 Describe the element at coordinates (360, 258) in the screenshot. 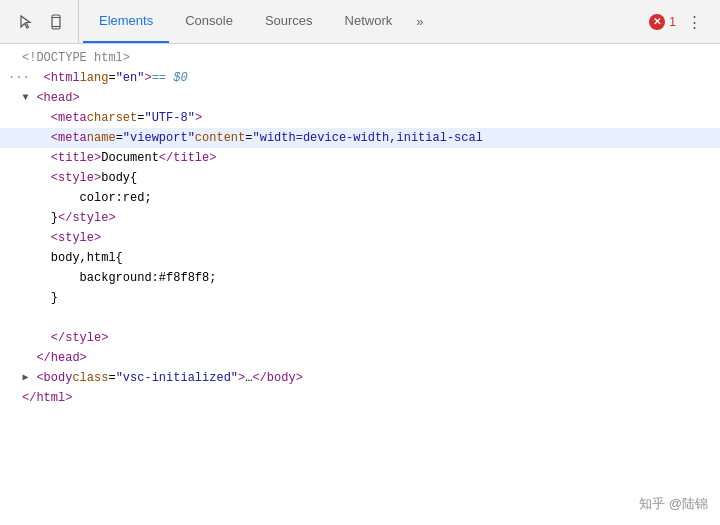

I see `code-line: body,html{` at that location.